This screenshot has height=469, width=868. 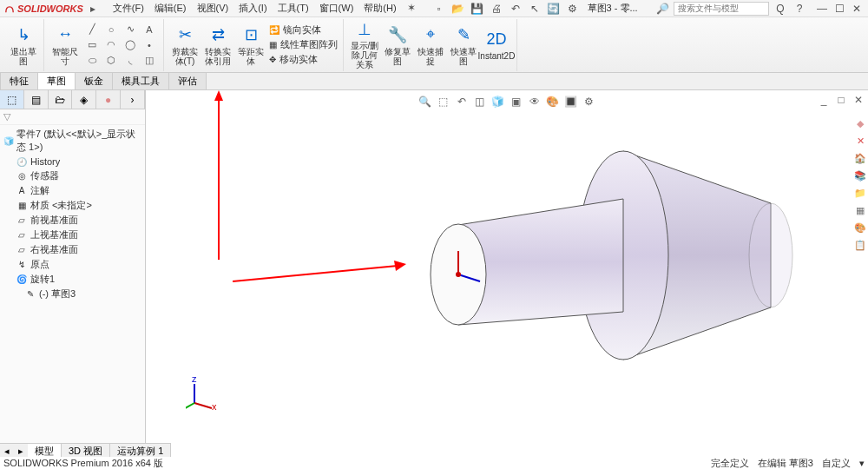 What do you see at coordinates (170, 9) in the screenshot?
I see `menu-edit: 编辑(E)` at bounding box center [170, 9].